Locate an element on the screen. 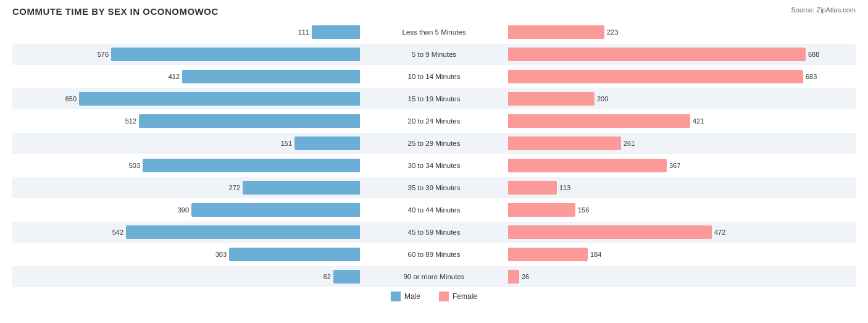 This screenshot has width=868, height=323. row-label: Less than 5 Minutes is located at coordinates (435, 32).